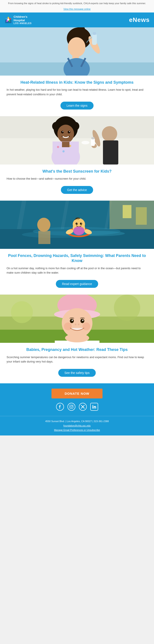 The height and width of the screenshot is (644, 154). Describe the element at coordinates (77, 318) in the screenshot. I see `article-image-babies-heat` at that location.